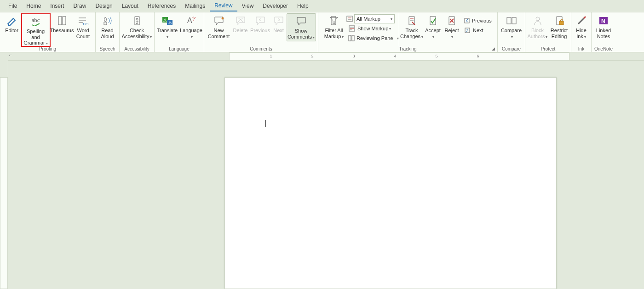 The height and width of the screenshot is (289, 644). Describe the element at coordinates (130, 6) in the screenshot. I see `tab-layout: Layout` at that location.